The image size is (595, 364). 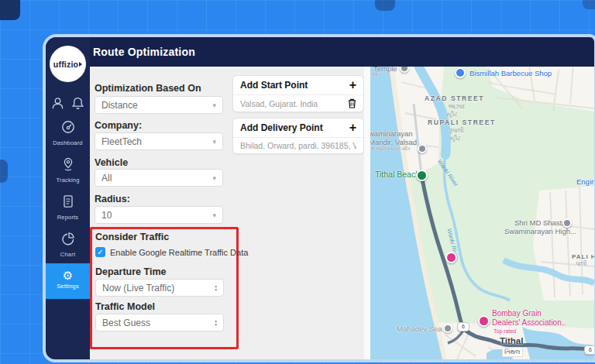 I want to click on user-icon, so click(x=57, y=104).